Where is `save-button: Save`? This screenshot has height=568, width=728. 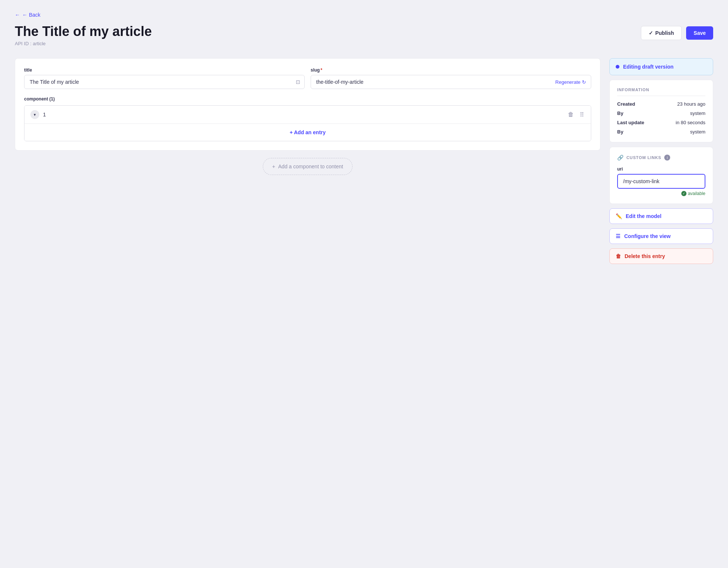
save-button: Save is located at coordinates (700, 33).